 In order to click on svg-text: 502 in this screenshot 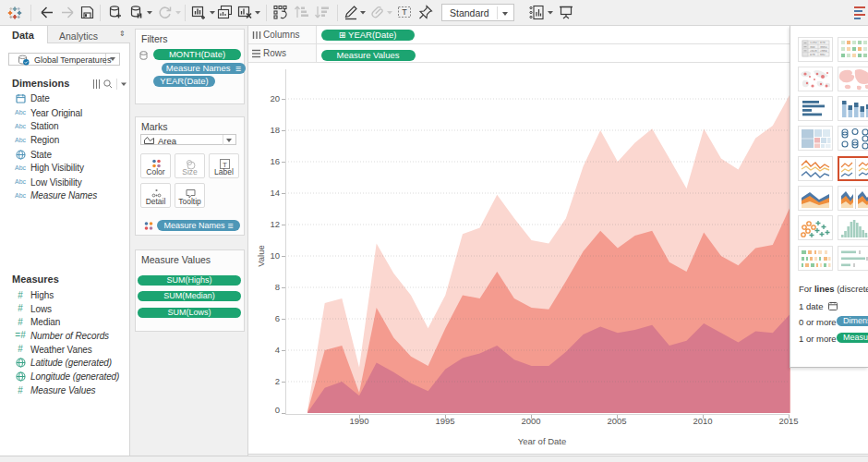, I will do `click(823, 54)`.